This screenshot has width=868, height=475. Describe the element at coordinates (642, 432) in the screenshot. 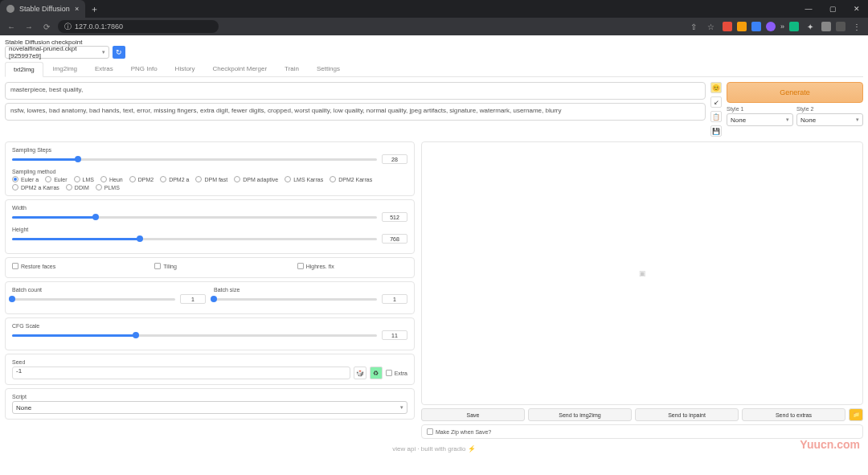

I see `make-zip-checkbox: Make Zip when Save?` at that location.